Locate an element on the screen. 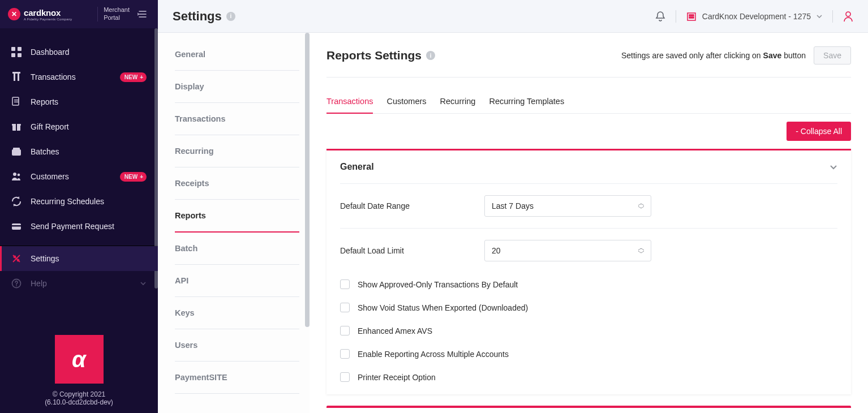  logo-mark-icon: ✕ is located at coordinates (14, 14).